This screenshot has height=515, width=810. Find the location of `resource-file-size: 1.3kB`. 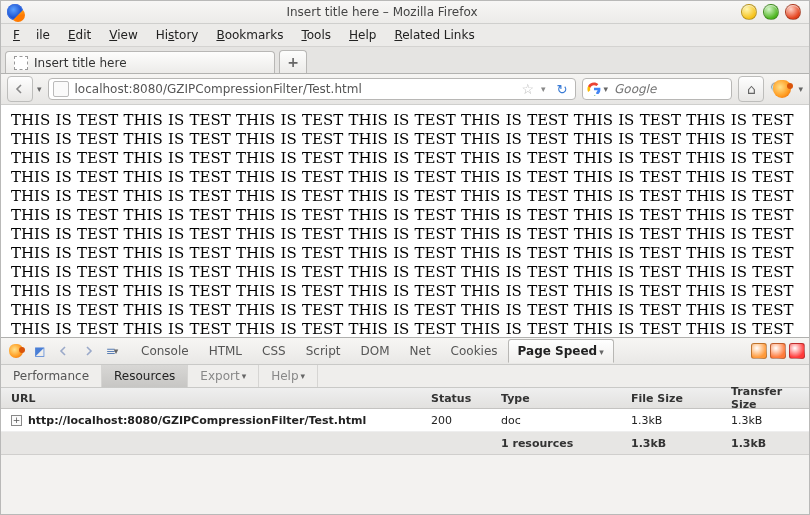

resource-file-size: 1.3kB is located at coordinates (681, 420).